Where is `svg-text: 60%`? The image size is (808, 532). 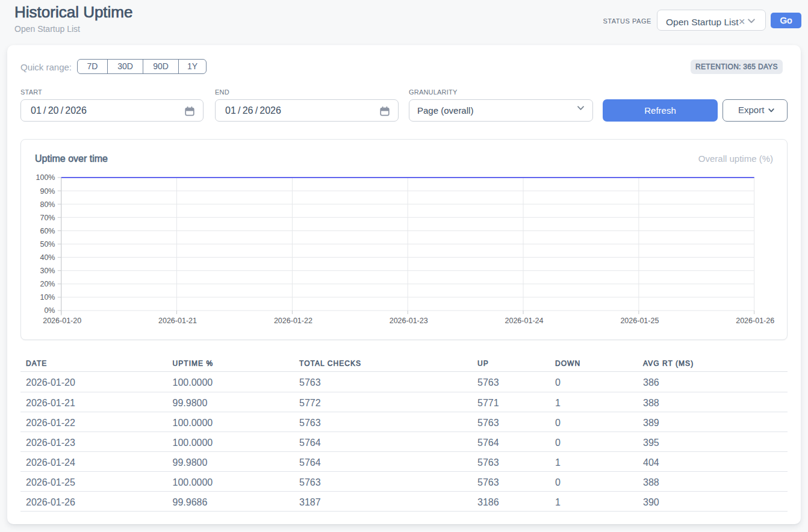 svg-text: 60% is located at coordinates (47, 231).